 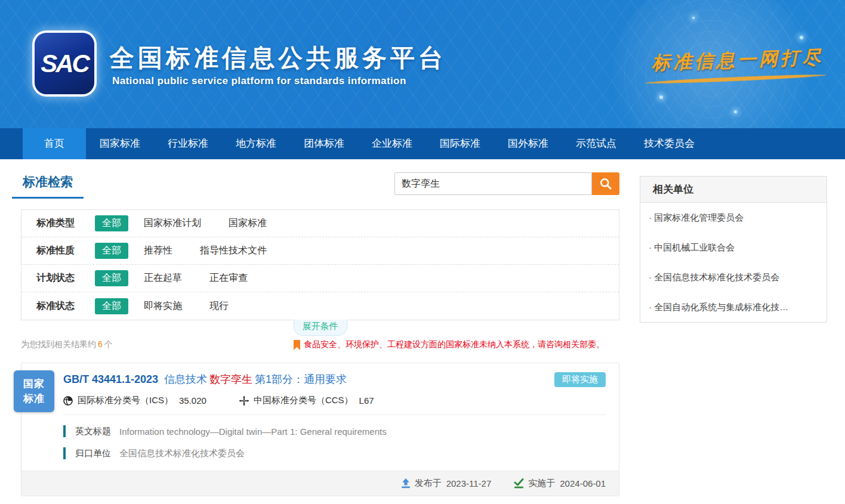 What do you see at coordinates (324, 144) in the screenshot?
I see `nav-group-standards: 团体标准` at bounding box center [324, 144].